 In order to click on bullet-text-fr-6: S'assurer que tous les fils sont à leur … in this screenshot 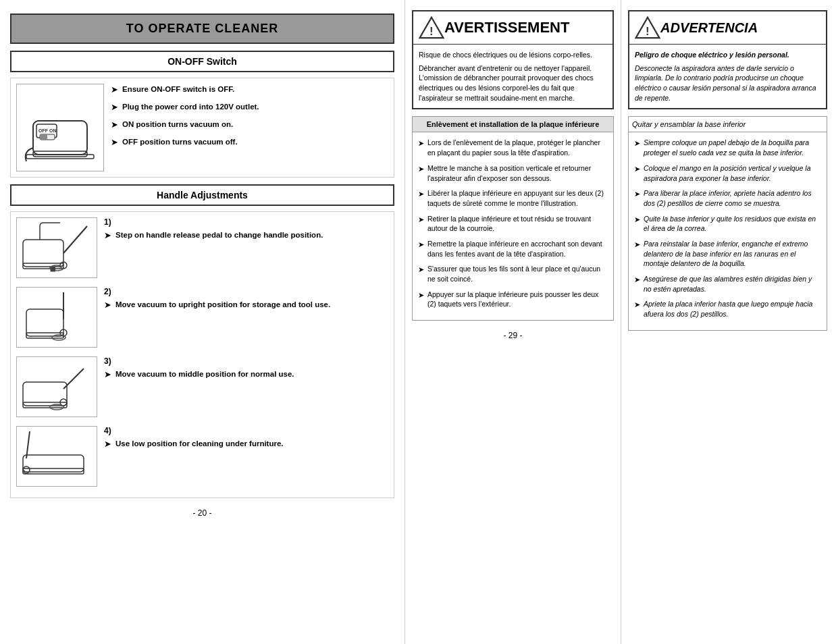, I will do `click(517, 274)`.